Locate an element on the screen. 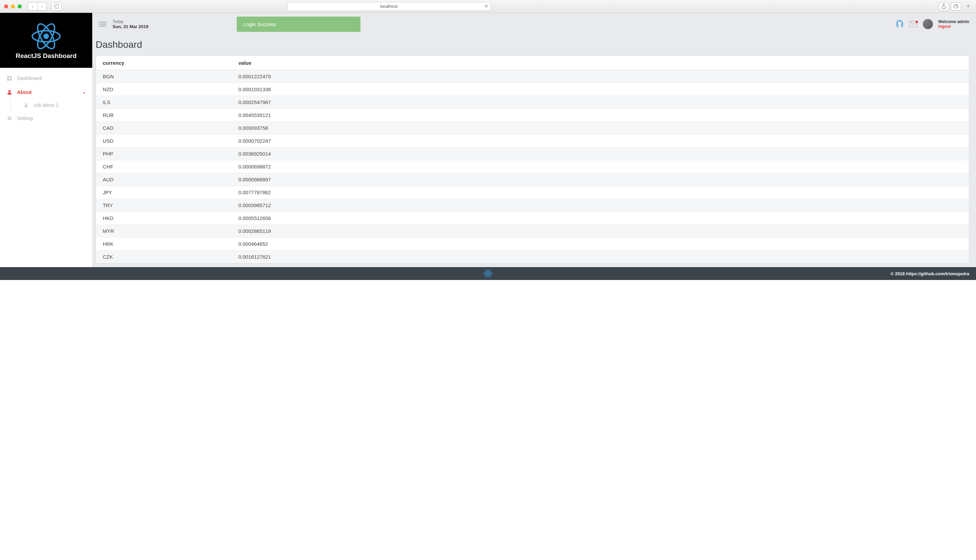 The image size is (976, 560). table-row: PHP0.0036925014 is located at coordinates (532, 154).